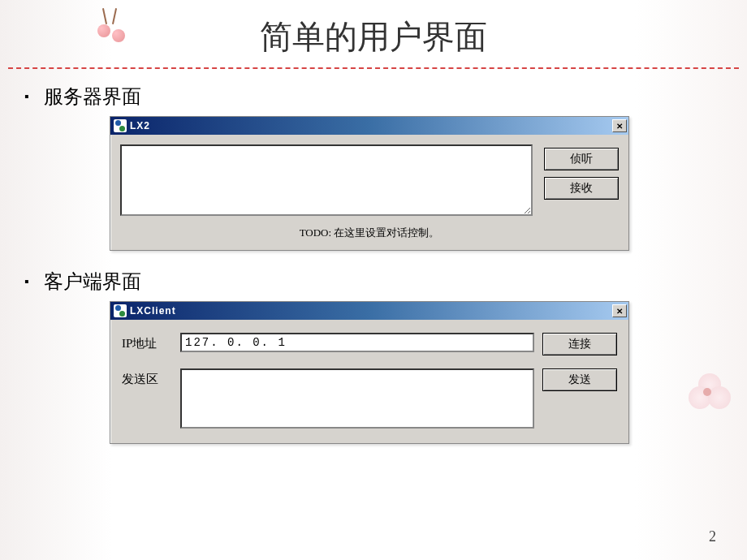 This screenshot has height=560, width=747. Describe the element at coordinates (580, 344) in the screenshot. I see `connect-button: 连接` at that location.